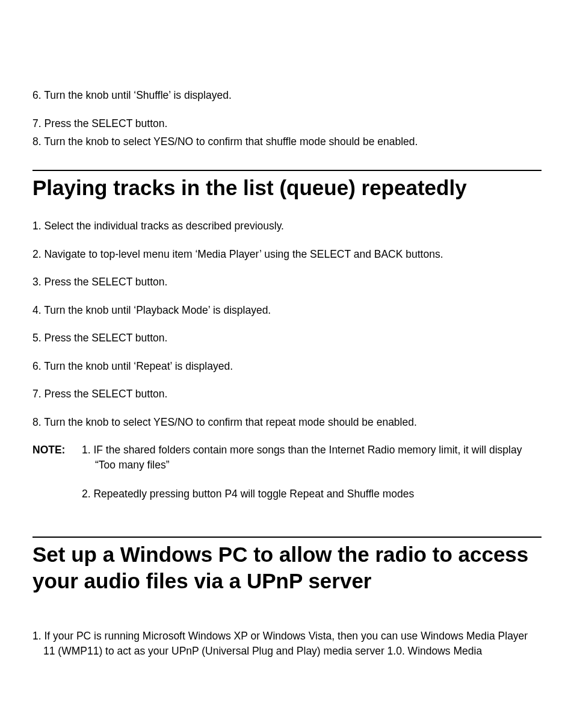 This screenshot has width=574, height=728. What do you see at coordinates (287, 338) in the screenshot?
I see `s1-step-5: 5. Press the SELECT button.` at bounding box center [287, 338].